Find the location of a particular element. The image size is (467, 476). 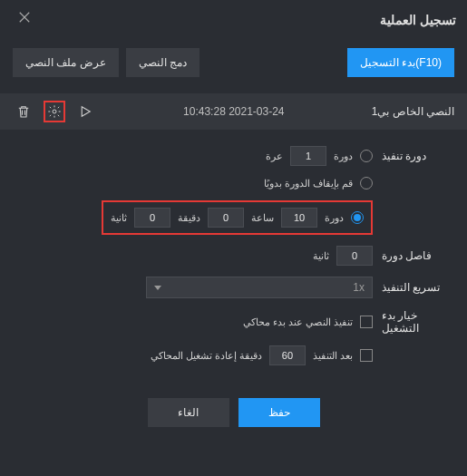

interval-input is located at coordinates (355, 256).